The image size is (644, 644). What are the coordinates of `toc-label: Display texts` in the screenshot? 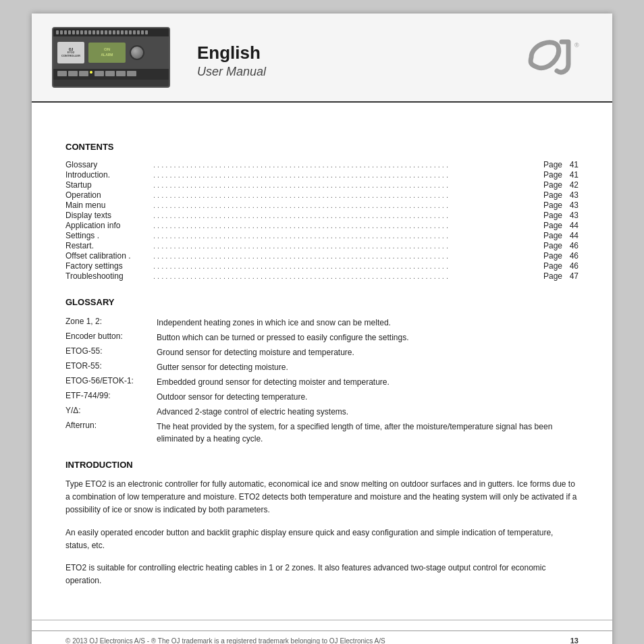 It's located at (109, 215).